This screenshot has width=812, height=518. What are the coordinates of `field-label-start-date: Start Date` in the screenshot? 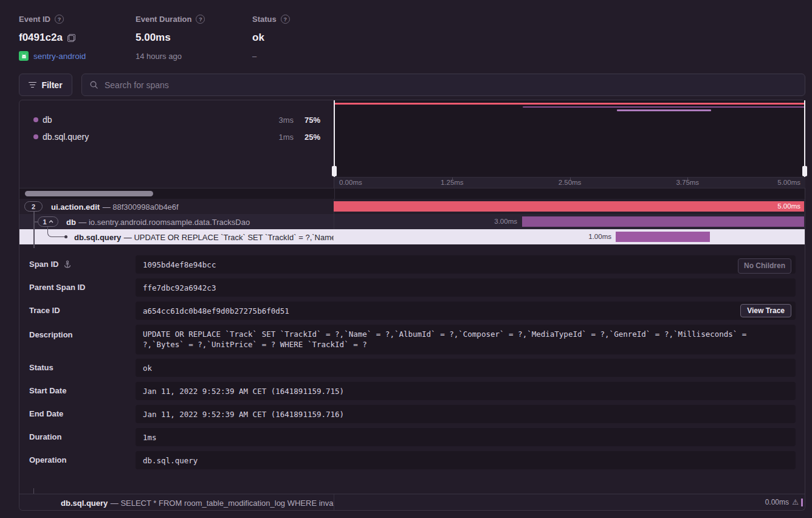 It's located at (47, 390).